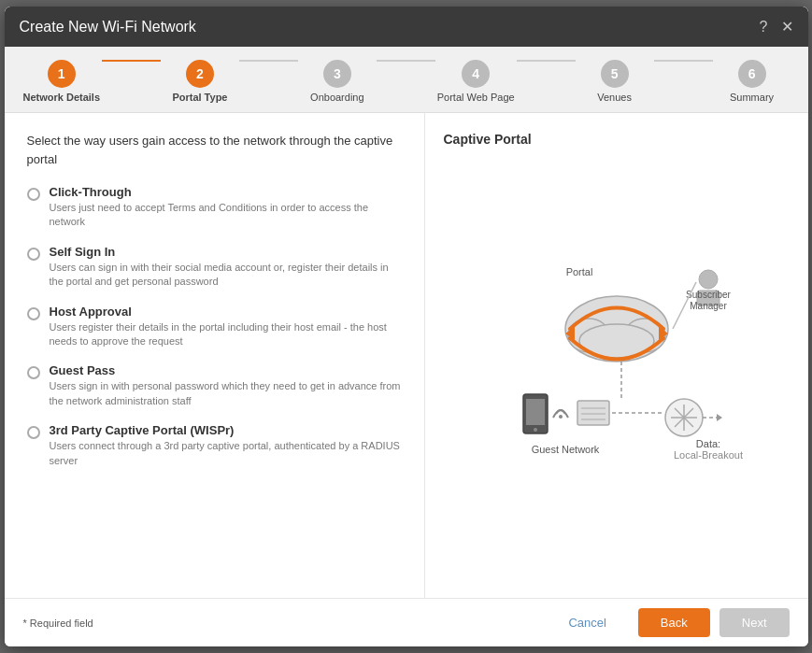  I want to click on footer-buttons: Cancel Back Next, so click(667, 622).